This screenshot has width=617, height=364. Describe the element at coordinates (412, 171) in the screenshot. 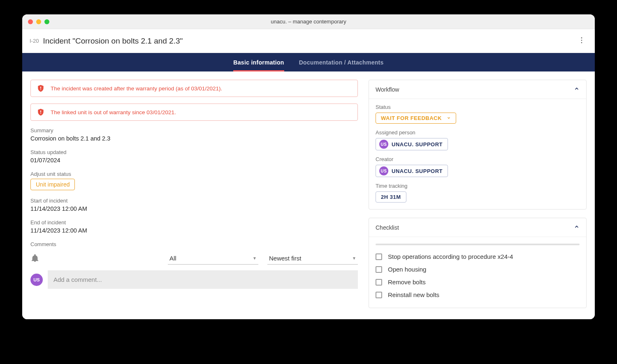

I see `creator-pill: US UNACU. SUPPORT` at that location.